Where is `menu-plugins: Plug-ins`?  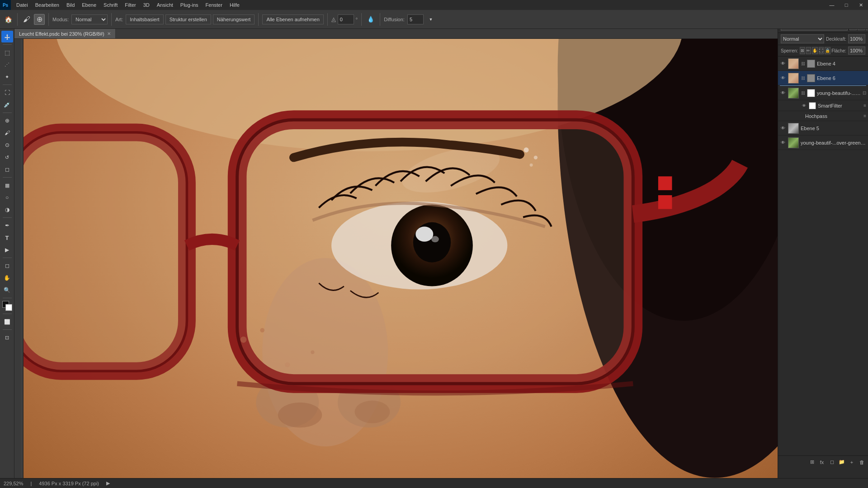
menu-plugins: Plug-ins is located at coordinates (189, 5).